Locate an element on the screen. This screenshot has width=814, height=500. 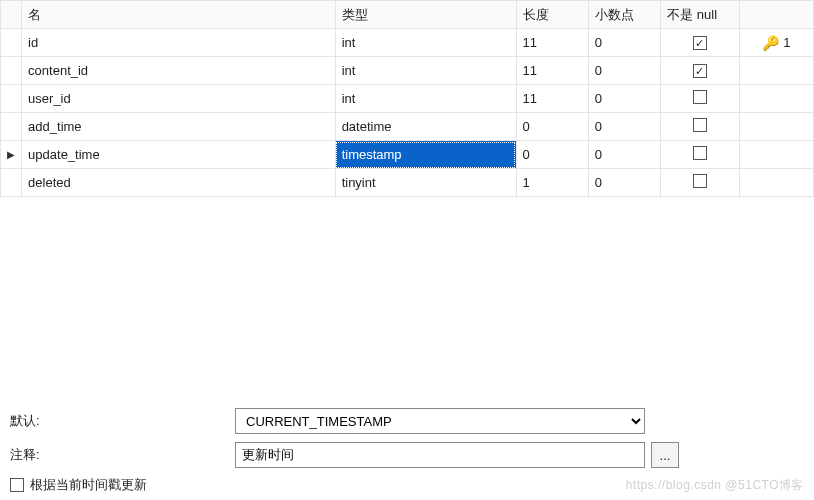
cell-name: content_id is located at coordinates (179, 71).